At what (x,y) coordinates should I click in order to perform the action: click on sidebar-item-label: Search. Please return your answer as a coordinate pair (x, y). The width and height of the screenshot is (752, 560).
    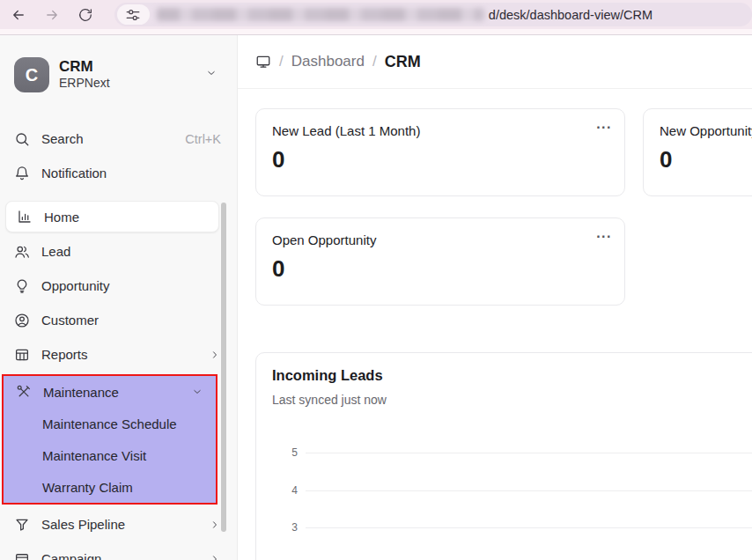
    Looking at the image, I should click on (63, 139).